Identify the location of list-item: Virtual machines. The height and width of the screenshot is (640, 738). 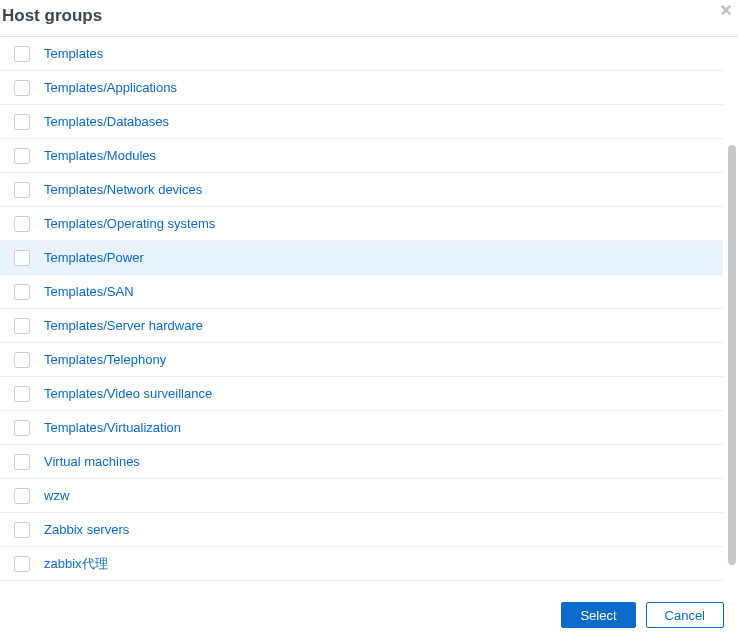
(362, 462).